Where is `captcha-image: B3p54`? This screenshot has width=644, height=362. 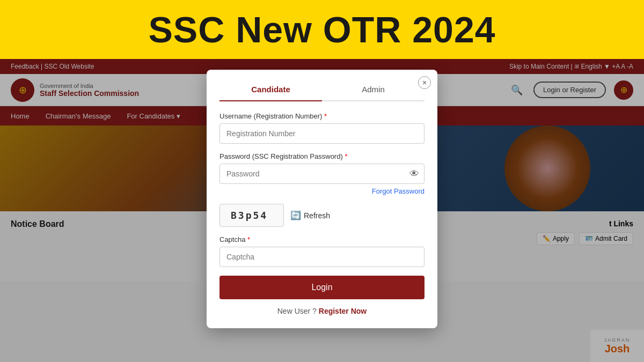 captcha-image: B3p54 is located at coordinates (252, 216).